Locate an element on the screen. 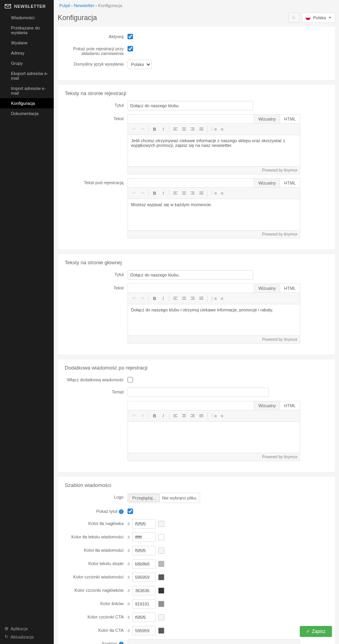 The width and height of the screenshot is (339, 644). sidebar-foot-update: ↻Aktualizacja is located at coordinates (27, 637).